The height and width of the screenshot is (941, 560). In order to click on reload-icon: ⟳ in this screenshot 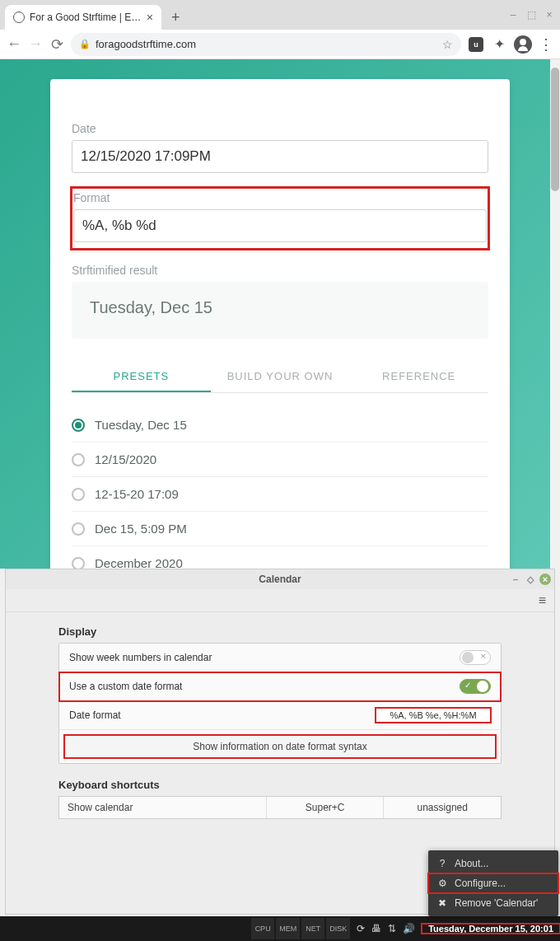, I will do `click(57, 44)`.